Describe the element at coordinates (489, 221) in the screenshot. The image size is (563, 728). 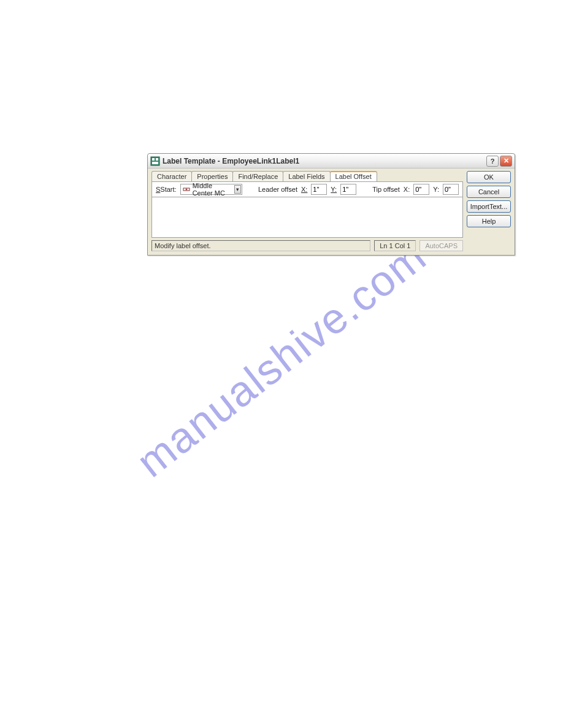
I see `help-button: Help` at that location.